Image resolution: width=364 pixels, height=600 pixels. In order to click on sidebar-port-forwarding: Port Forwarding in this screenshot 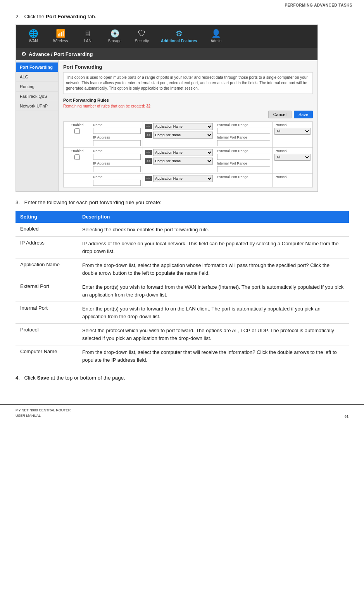, I will do `click(37, 68)`.